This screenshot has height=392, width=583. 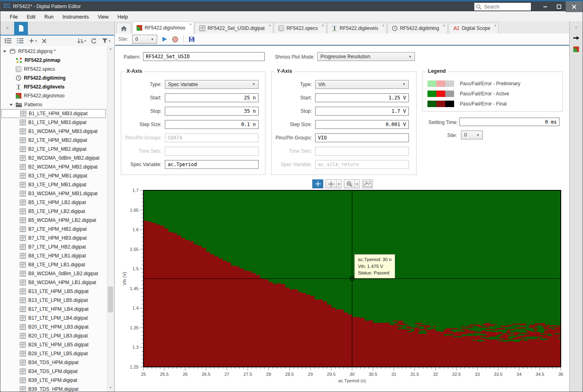 What do you see at coordinates (53, 105) in the screenshot?
I see `tree-item-patterns: Patterns` at bounding box center [53, 105].